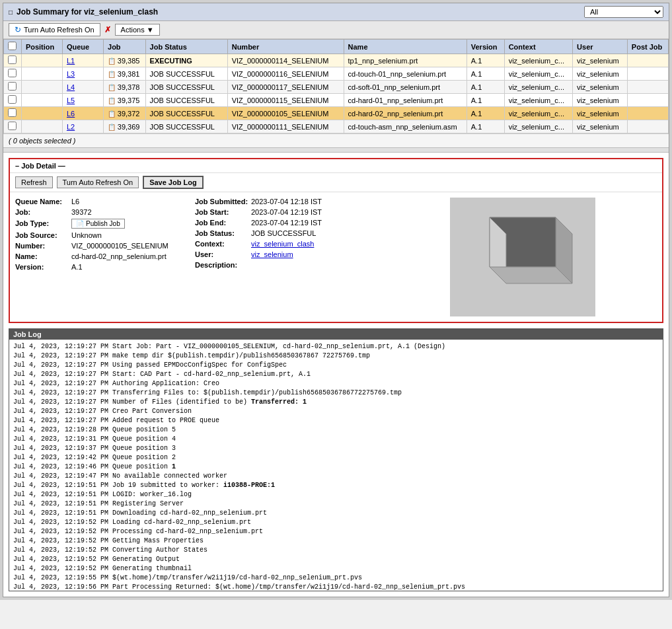 The image size is (672, 629). I want to click on detail-refresh-button: Refresh, so click(34, 182).